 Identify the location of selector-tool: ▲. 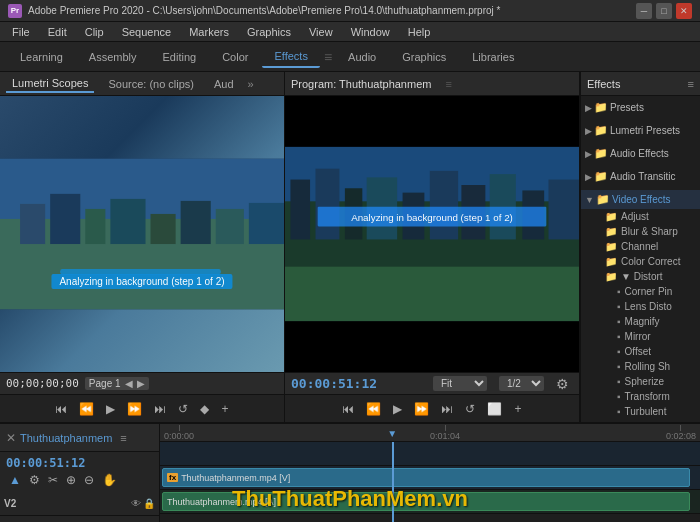
(15, 480).